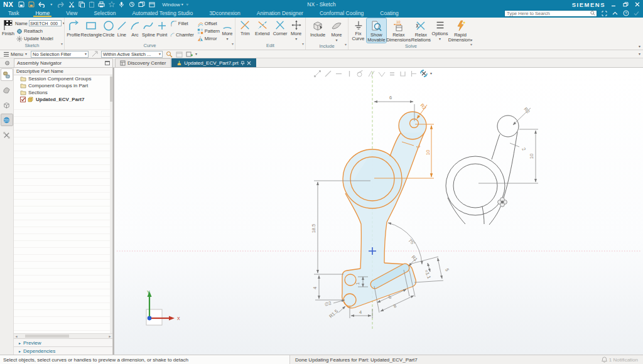  I want to click on pattern-button: Pattern, so click(208, 31).